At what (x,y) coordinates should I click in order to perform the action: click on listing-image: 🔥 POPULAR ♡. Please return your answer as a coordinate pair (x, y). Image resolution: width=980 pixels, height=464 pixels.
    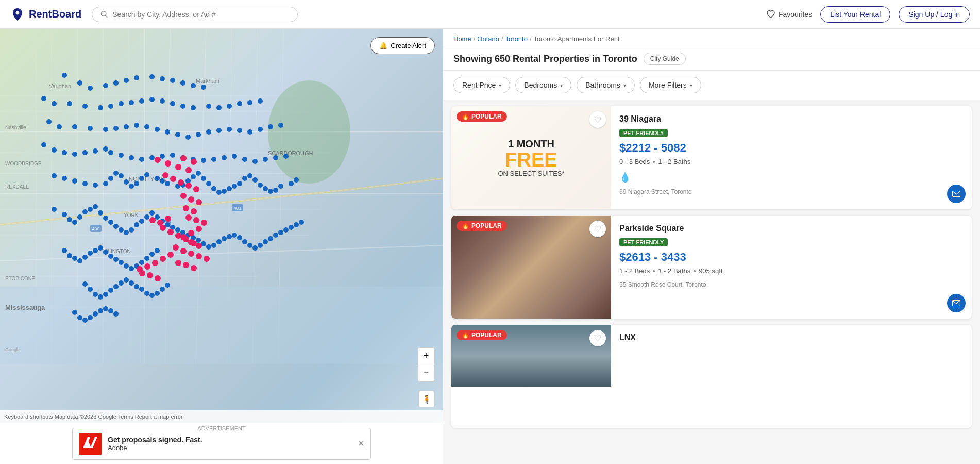
    Looking at the image, I should click on (531, 376).